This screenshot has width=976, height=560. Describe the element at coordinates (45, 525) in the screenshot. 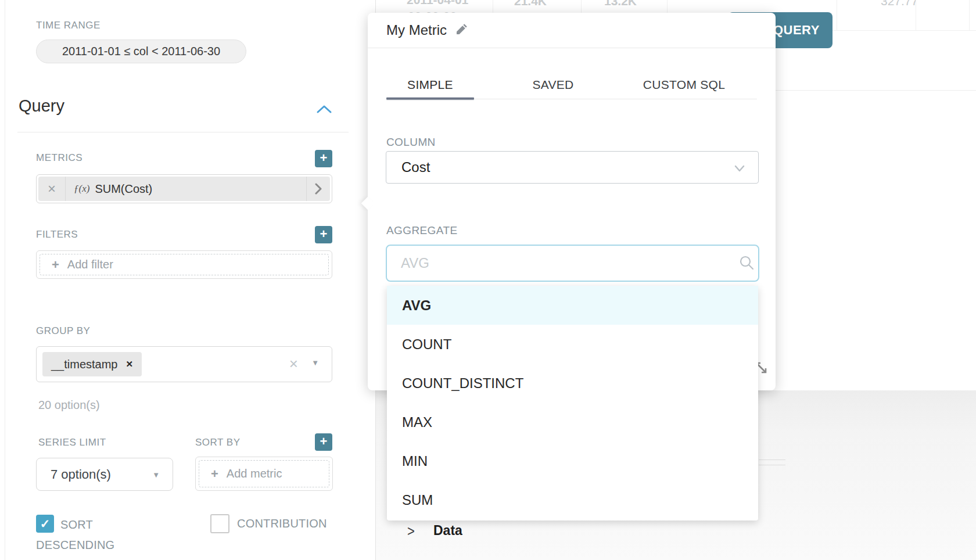

I see `check-icon` at that location.